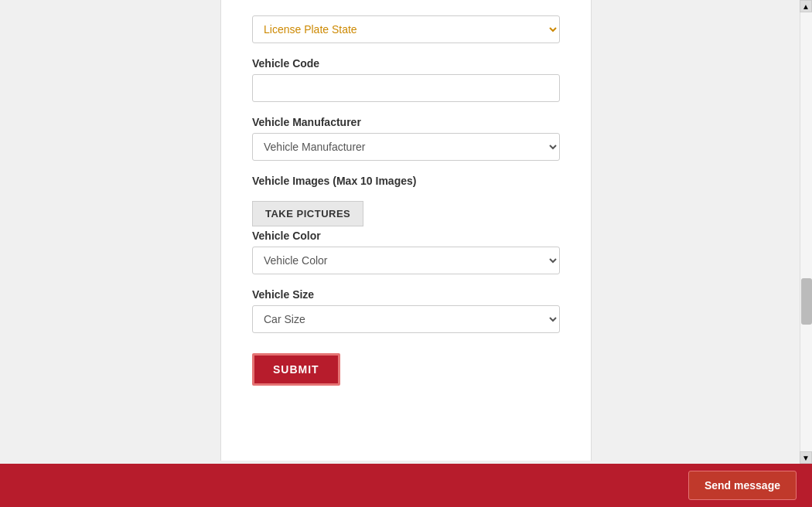 This screenshot has width=812, height=507. I want to click on vehicle-code-group: Vehicle Code, so click(406, 80).